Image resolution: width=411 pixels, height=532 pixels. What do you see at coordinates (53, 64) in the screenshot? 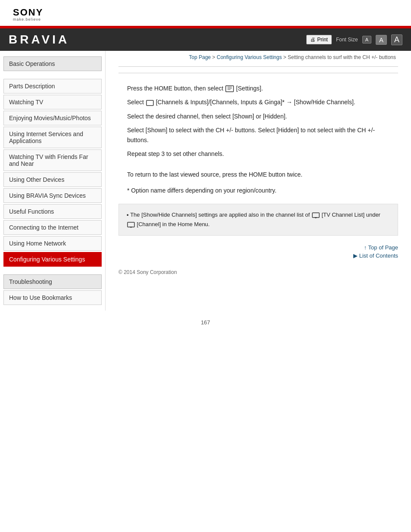
I see `sidebar-item-basic-operations: Basic Operations` at bounding box center [53, 64].